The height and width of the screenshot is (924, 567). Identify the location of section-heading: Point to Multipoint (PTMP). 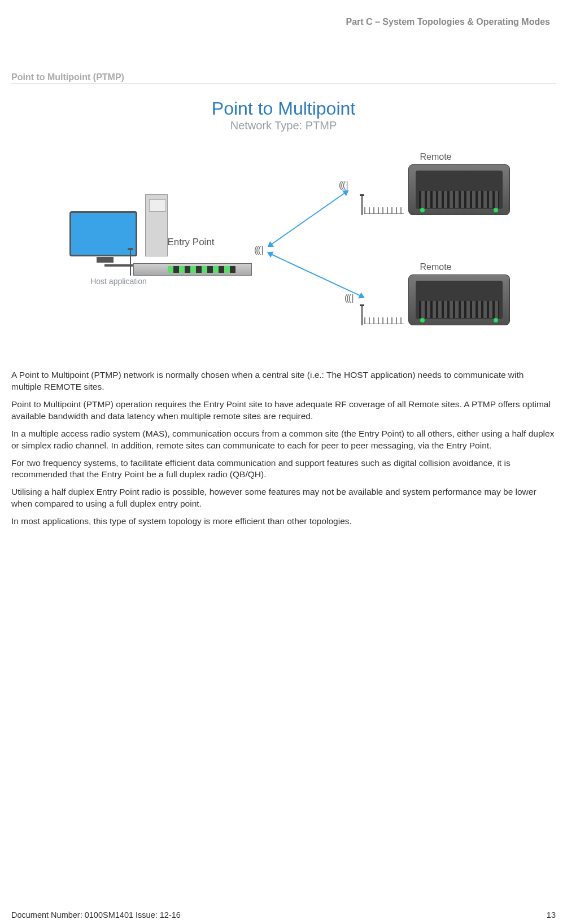
(284, 78).